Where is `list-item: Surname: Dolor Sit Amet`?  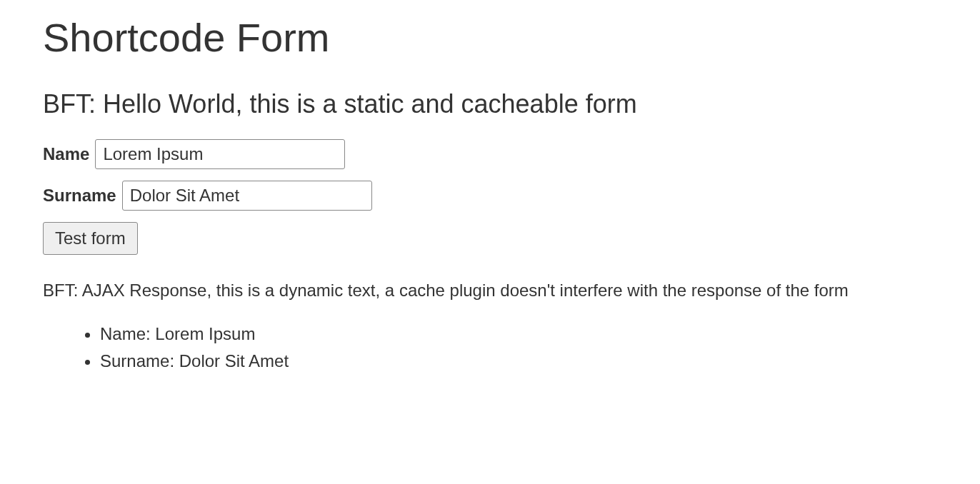 list-item: Surname: Dolor Sit Amet is located at coordinates (519, 361).